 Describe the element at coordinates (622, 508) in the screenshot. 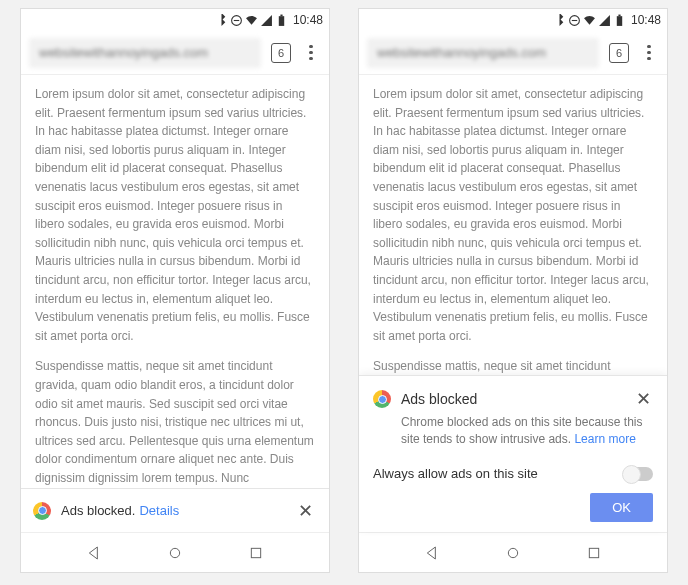

I see `ok-button: OK` at that location.